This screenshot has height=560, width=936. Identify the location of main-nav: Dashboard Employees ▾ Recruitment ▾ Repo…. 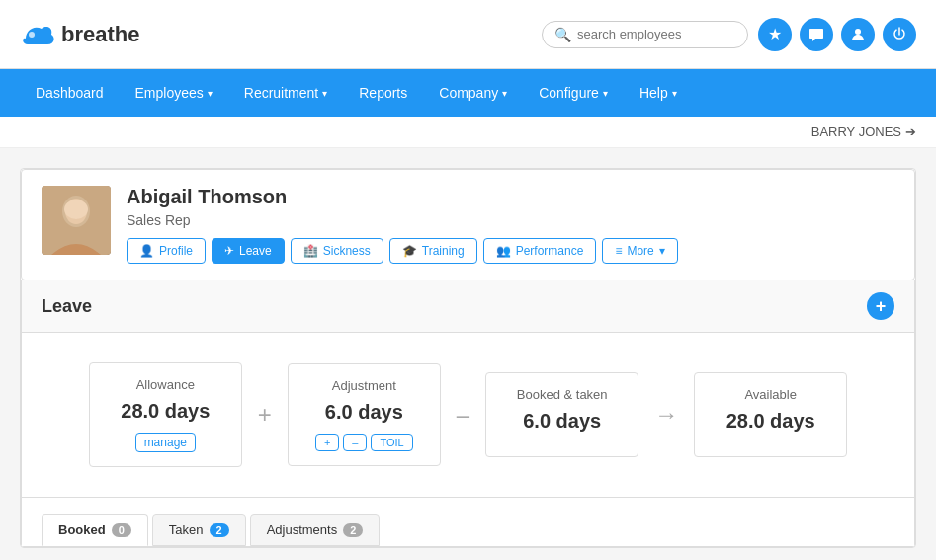
(468, 93).